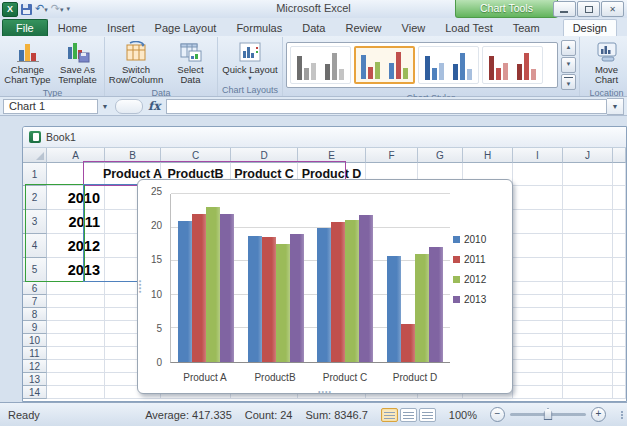 The width and height of the screenshot is (627, 426). Describe the element at coordinates (616, 106) in the screenshot. I see `formula-bar-expand-icon: ▼` at that location.